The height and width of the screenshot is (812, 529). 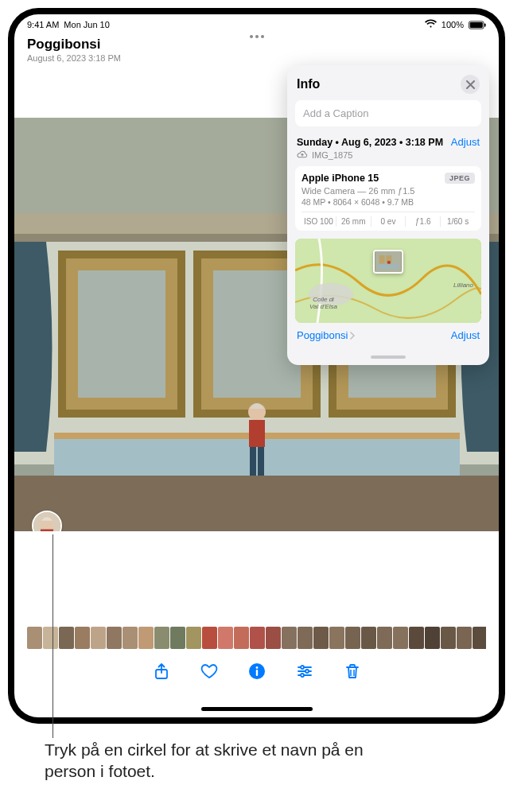 What do you see at coordinates (465, 336) in the screenshot?
I see `adjust-location-button: Adjust` at bounding box center [465, 336].